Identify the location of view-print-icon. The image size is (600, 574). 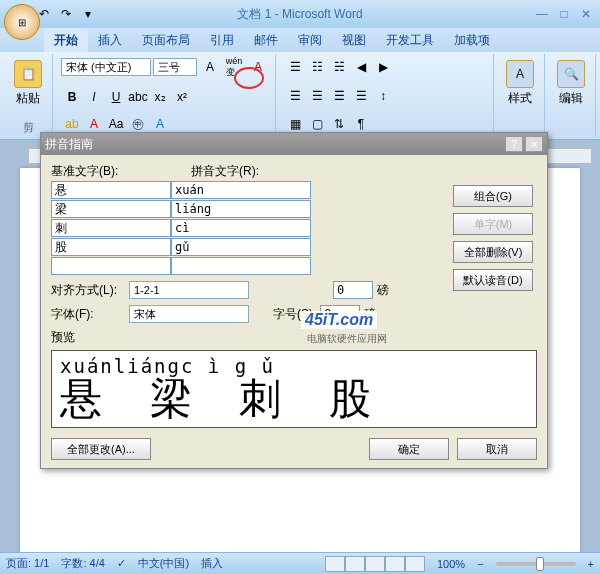
(335, 564).